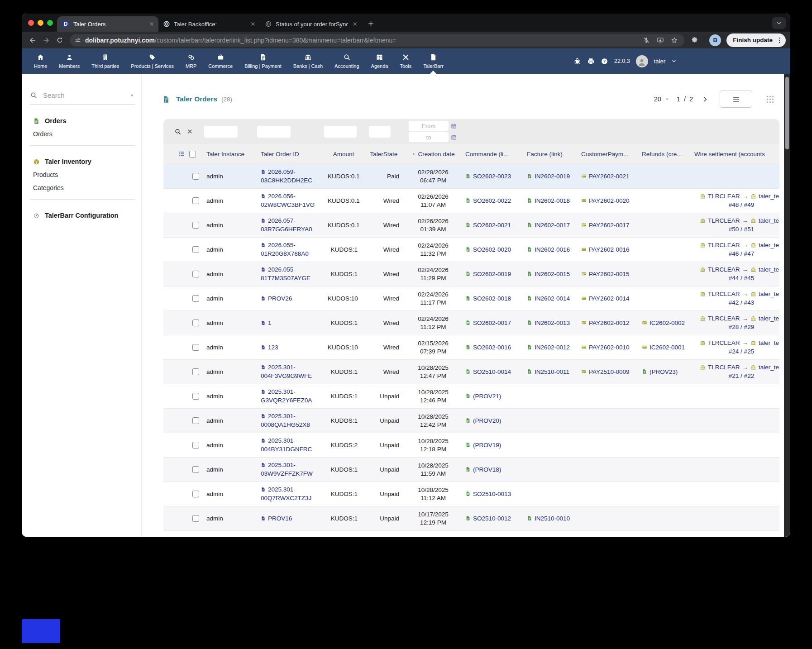  I want to click on nav-item-home: Home, so click(41, 61).